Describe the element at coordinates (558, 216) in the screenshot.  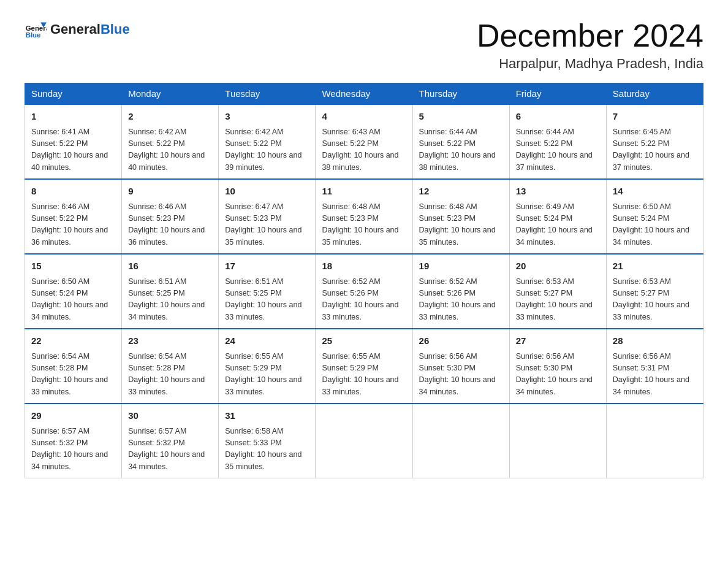
I see `calendar-cell: 13 Sunrise: 6:49 AMSunset: 5:24 PMDaylig…` at that location.